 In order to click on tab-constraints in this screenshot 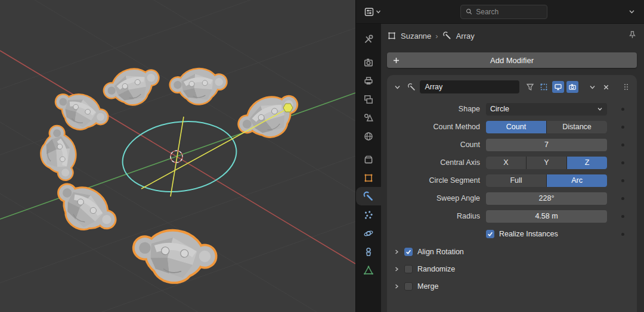, I will do `click(369, 251)`.